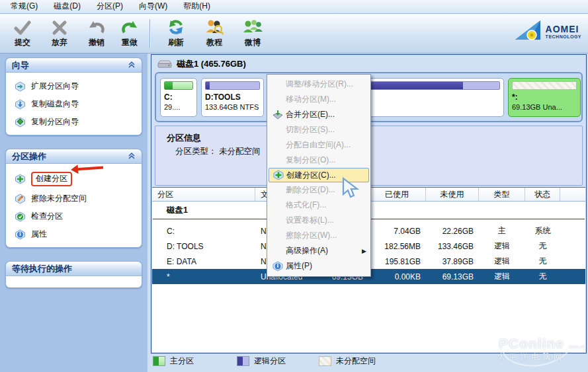 The width and height of the screenshot is (588, 372). What do you see at coordinates (197, 7) in the screenshot?
I see `menu-help: 帮助(H)` at bounding box center [197, 7].